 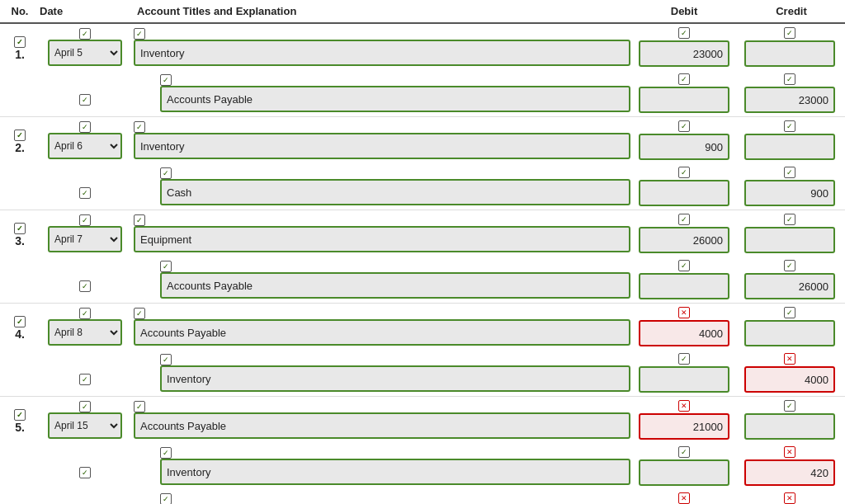 What do you see at coordinates (684, 12) in the screenshot?
I see `header-debit: Debit` at bounding box center [684, 12].